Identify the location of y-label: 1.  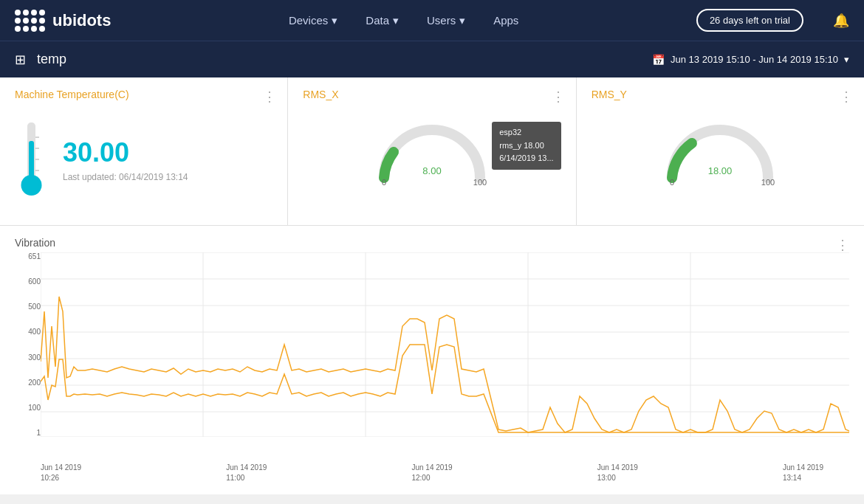
(28, 432).